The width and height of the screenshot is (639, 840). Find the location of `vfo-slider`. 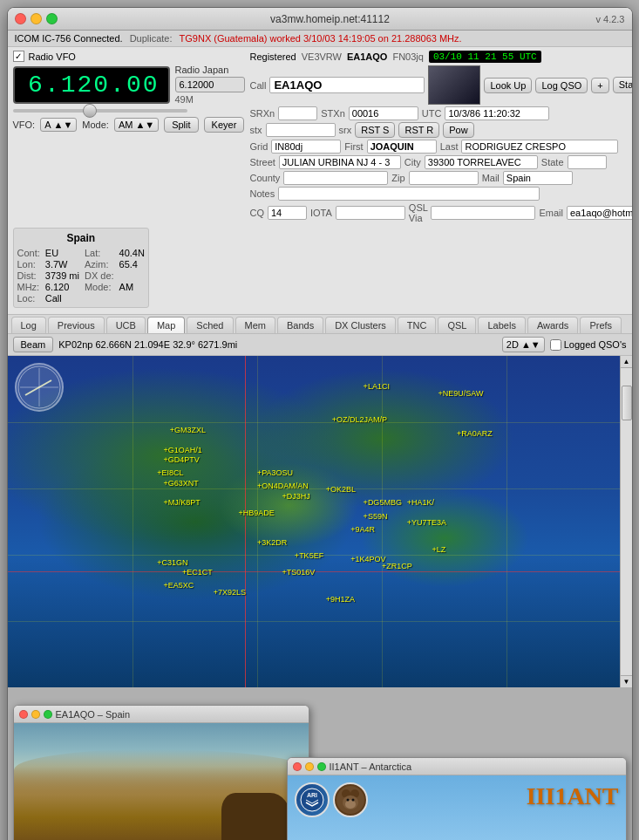

vfo-slider is located at coordinates (100, 111).